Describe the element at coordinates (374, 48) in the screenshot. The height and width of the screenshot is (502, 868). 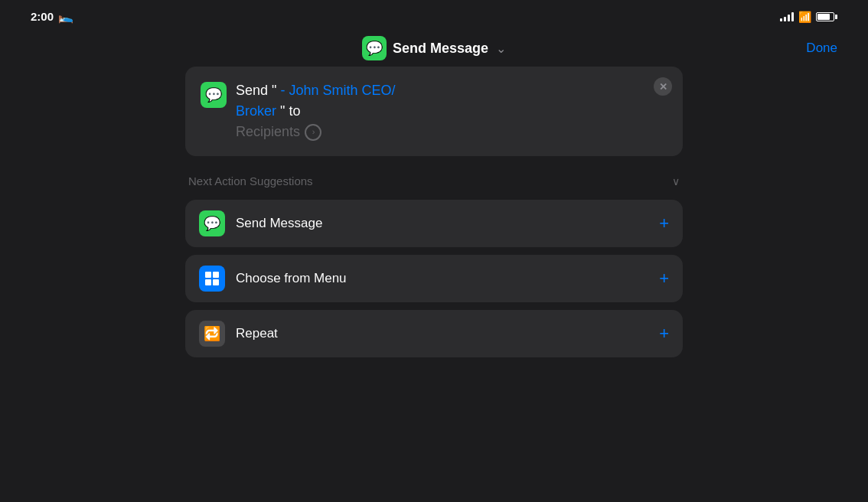
I see `messages-app-icon: 💬` at that location.